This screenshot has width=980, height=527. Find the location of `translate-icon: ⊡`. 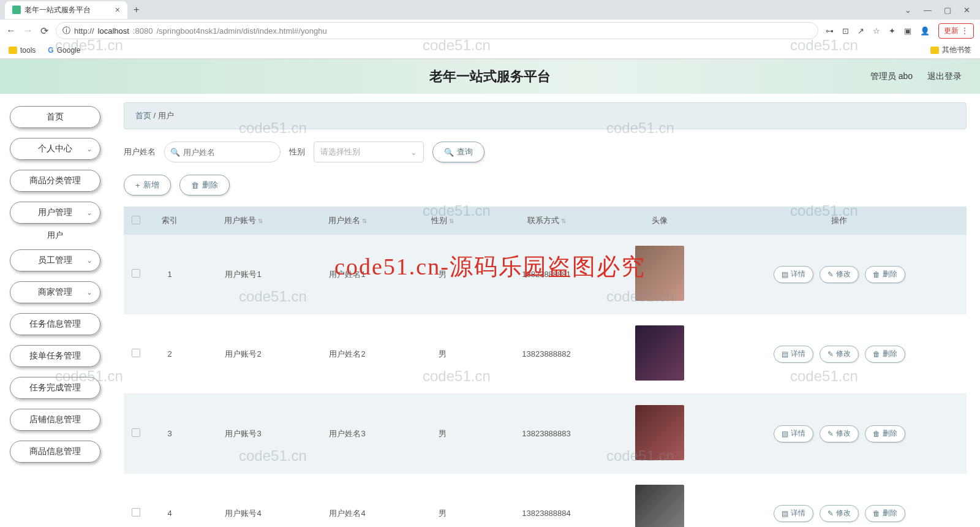

translate-icon: ⊡ is located at coordinates (845, 31).